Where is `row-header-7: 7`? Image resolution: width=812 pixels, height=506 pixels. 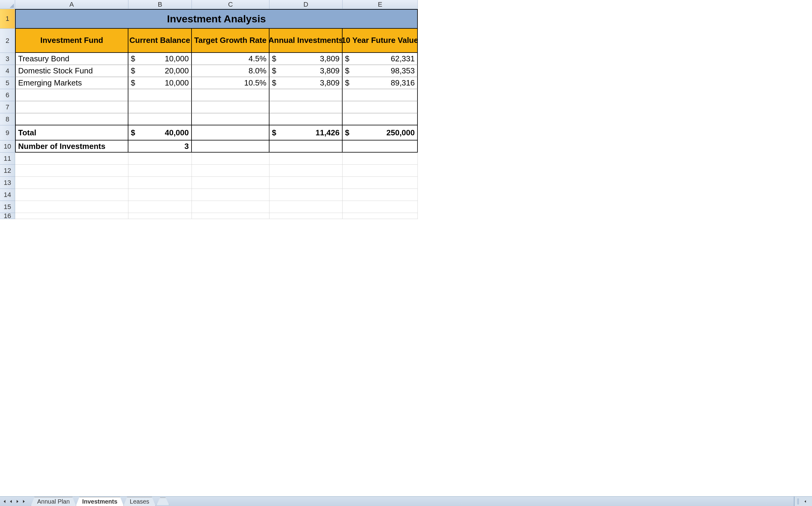 row-header-7: 7 is located at coordinates (7, 107).